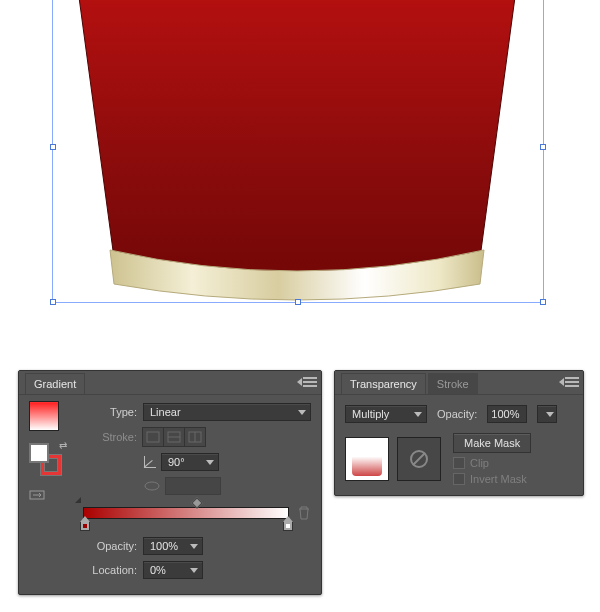 Image resolution: width=600 pixels, height=612 pixels. Describe the element at coordinates (170, 383) in the screenshot. I see `panel-tabbar: Gradient` at that location.